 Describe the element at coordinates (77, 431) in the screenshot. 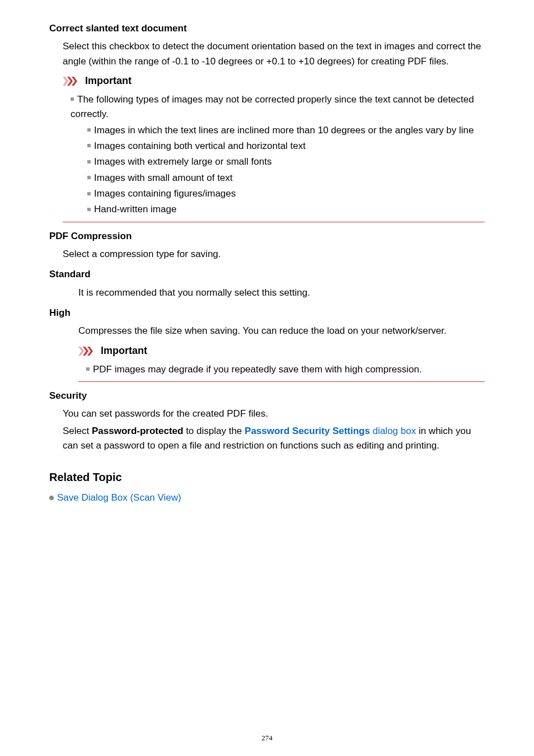

I see `security-p2a: Select` at that location.